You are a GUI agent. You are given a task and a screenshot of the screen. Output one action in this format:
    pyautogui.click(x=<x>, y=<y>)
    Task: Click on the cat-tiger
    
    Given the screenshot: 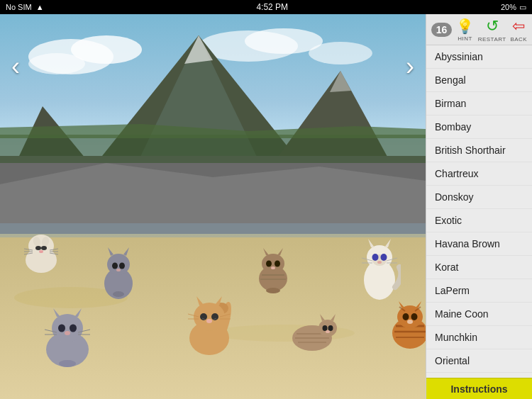 What is the action you would take?
    pyautogui.click(x=407, y=327)
    